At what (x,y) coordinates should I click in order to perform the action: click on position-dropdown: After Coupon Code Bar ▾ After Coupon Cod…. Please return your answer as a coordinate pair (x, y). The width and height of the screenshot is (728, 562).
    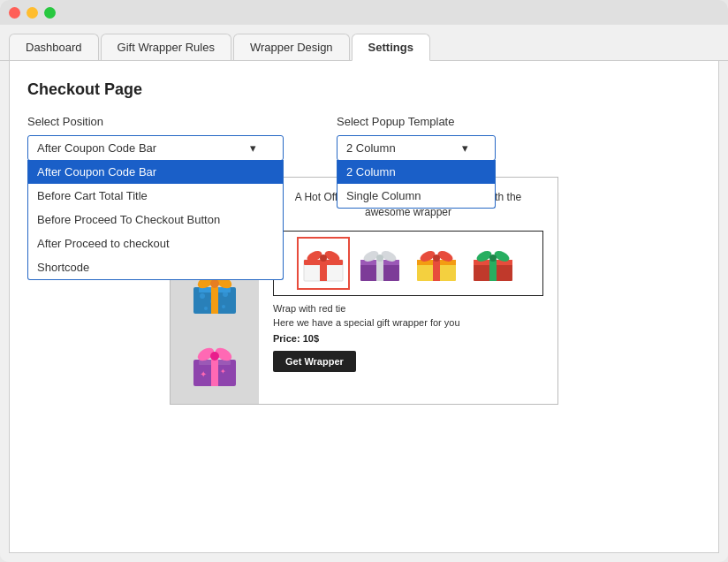
    Looking at the image, I should click on (155, 148).